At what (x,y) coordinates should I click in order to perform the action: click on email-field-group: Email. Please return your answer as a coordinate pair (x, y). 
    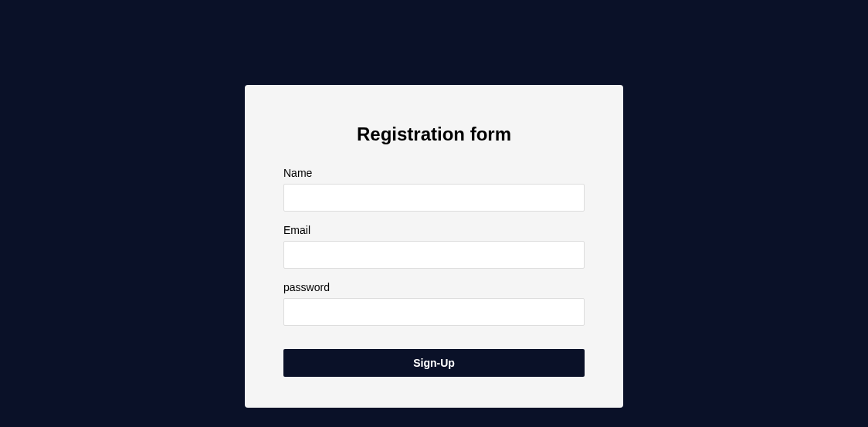
    Looking at the image, I should click on (434, 246).